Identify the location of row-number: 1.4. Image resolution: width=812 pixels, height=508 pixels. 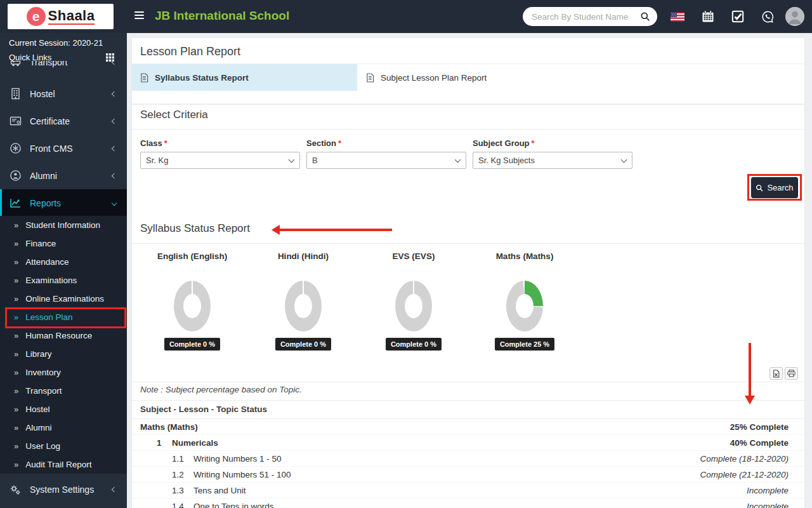
(183, 503).